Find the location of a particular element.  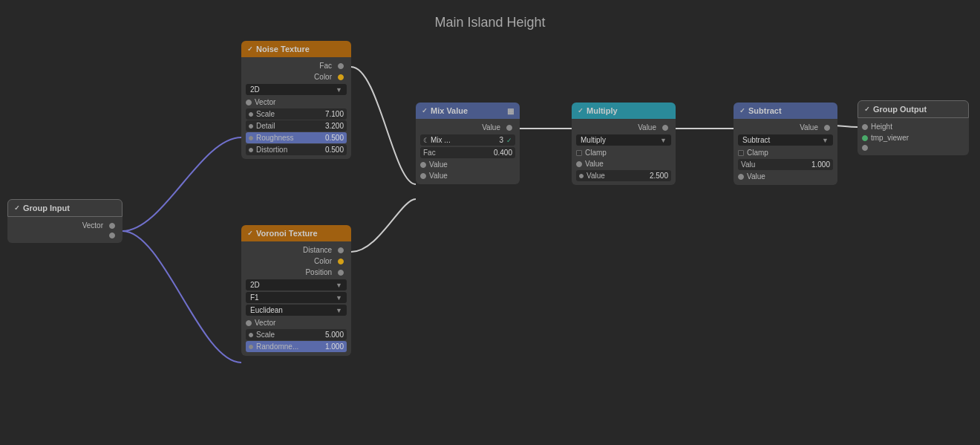

subtract-clamp-row: Clamp is located at coordinates (785, 153).